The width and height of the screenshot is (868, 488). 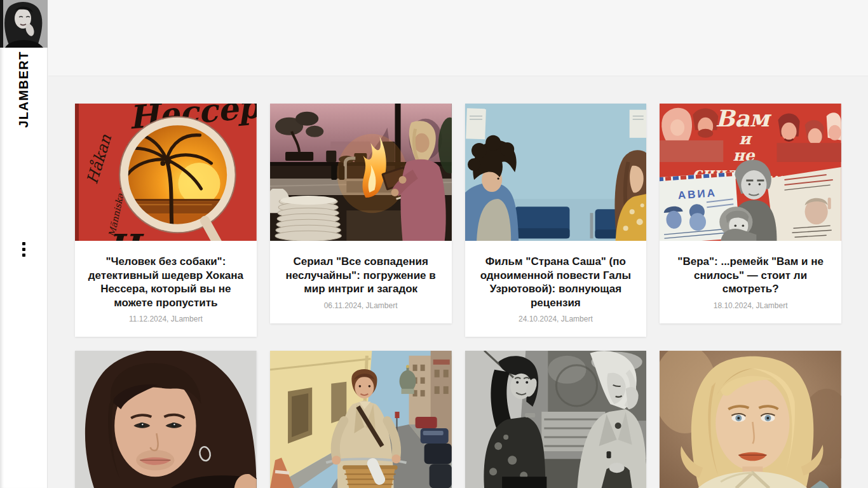 What do you see at coordinates (556, 282) in the screenshot?
I see `post-title: Фильм "Страна Саша" (по одноименной пове…` at bounding box center [556, 282].